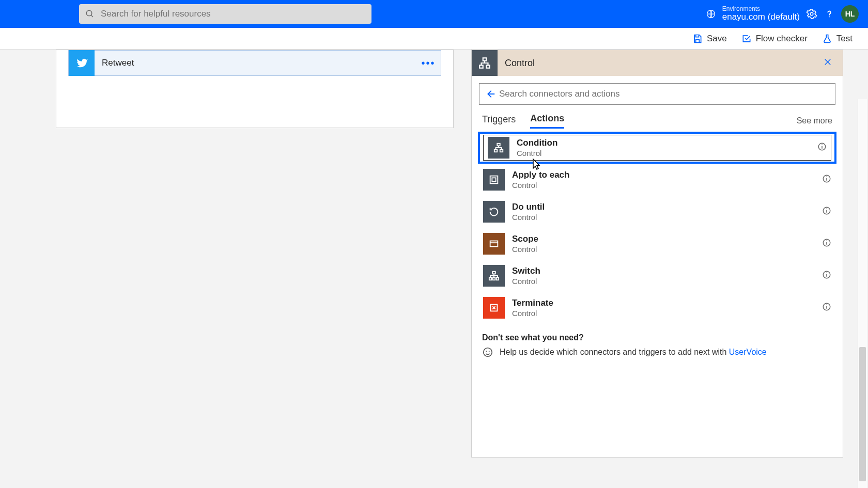 The image size is (868, 488). I want to click on tab-actions: Actions, so click(547, 121).